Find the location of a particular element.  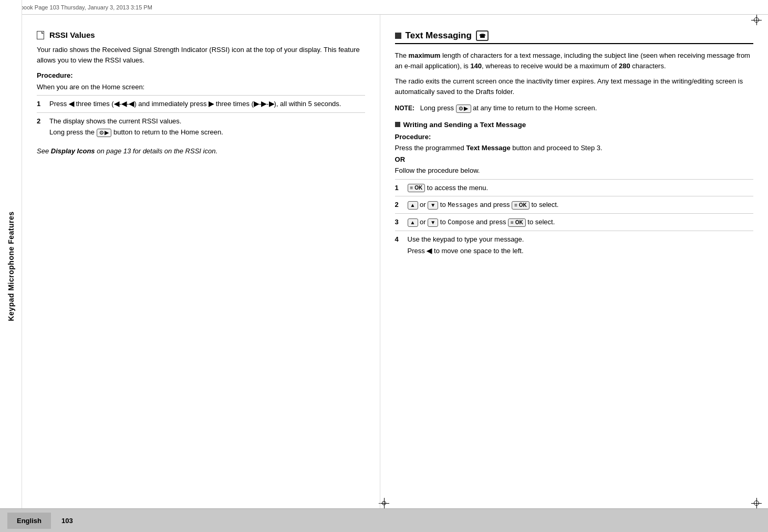

right-procedure-intro: Press the programmed Text Message button… is located at coordinates (574, 148).